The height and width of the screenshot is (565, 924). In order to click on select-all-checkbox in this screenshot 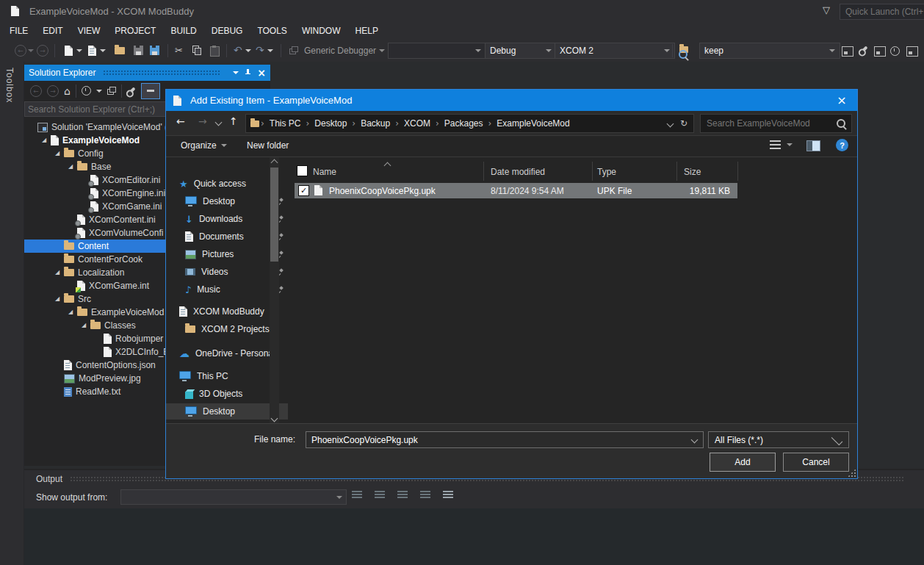, I will do `click(303, 170)`.